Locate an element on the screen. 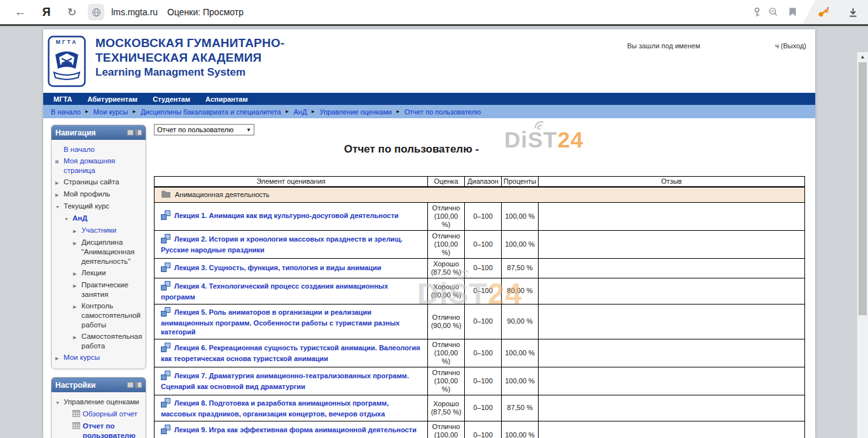 The width and height of the screenshot is (868, 438). nav-tab-абитуриентам: Абитуриентам is located at coordinates (112, 99).